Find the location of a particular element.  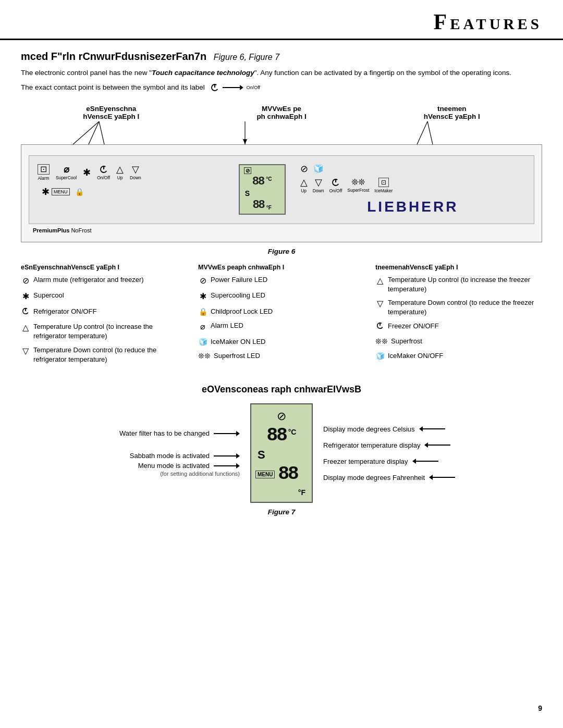

figure6-caption: Figure 6 is located at coordinates (282, 251).